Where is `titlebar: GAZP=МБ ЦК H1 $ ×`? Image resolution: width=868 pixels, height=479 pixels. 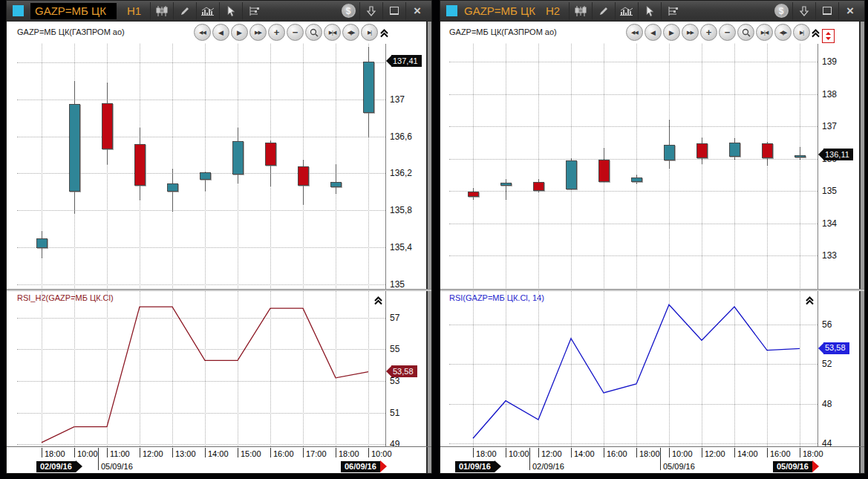
titlebar: GAZP=МБ ЦК H1 $ × is located at coordinates (219, 11).